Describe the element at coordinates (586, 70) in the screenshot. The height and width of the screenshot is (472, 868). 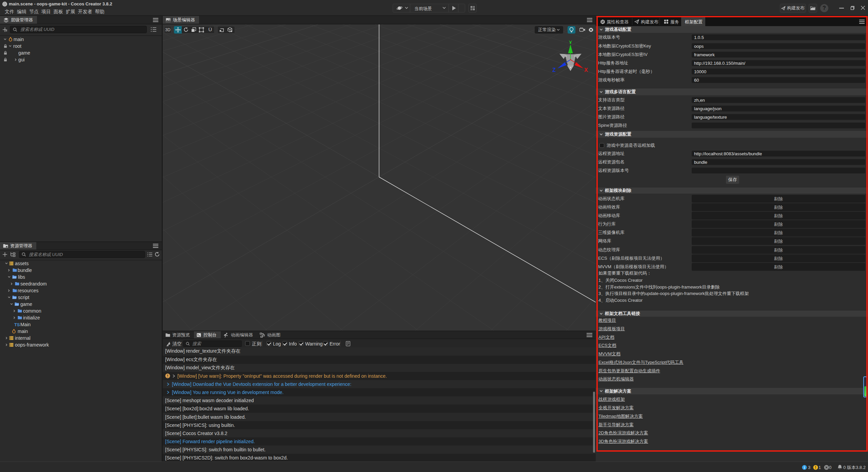
I see `svg-text: X` at that location.